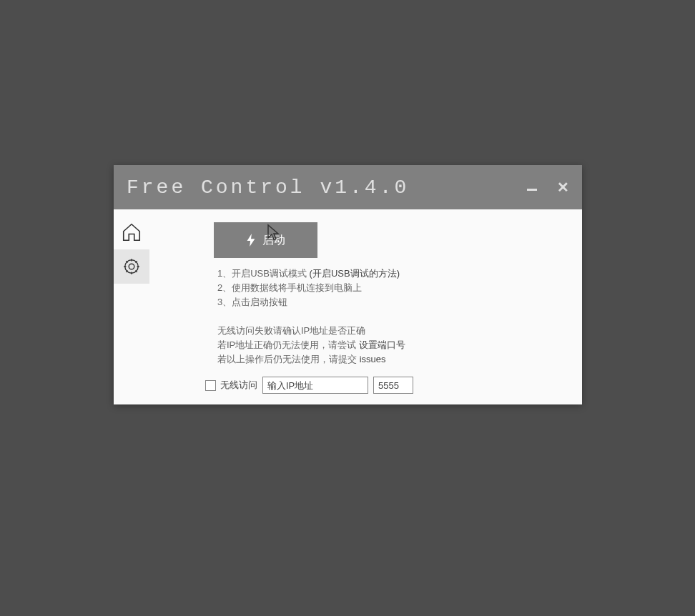 The image size is (695, 616). What do you see at coordinates (548, 187) in the screenshot?
I see `window-controls: ✕` at bounding box center [548, 187].